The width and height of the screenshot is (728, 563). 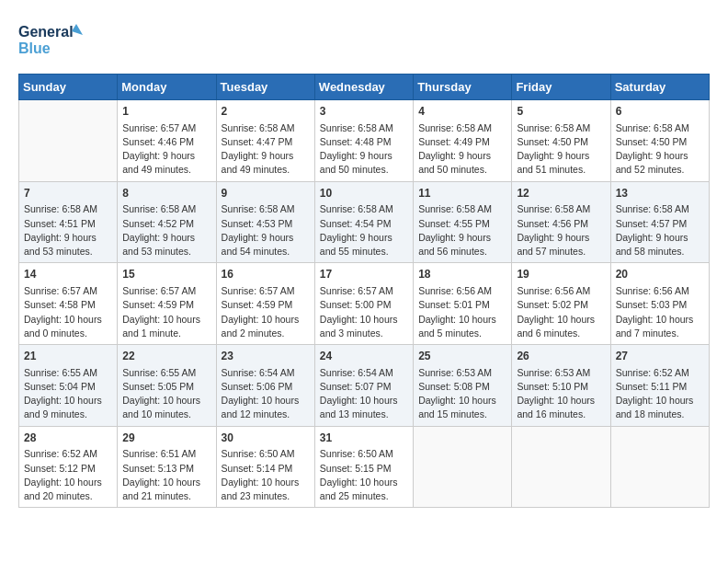 What do you see at coordinates (364, 142) in the screenshot?
I see `week-row-1: 1Sunrise: 6:57 AM Sunset: 4:46 PM Daylig…` at bounding box center [364, 142].